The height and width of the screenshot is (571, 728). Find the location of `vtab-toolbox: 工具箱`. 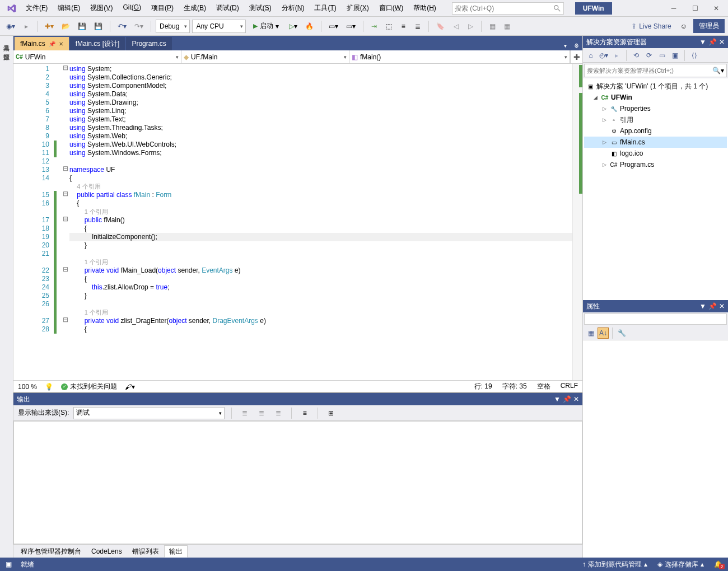

vtab-toolbox: 工具箱 is located at coordinates (7, 40).